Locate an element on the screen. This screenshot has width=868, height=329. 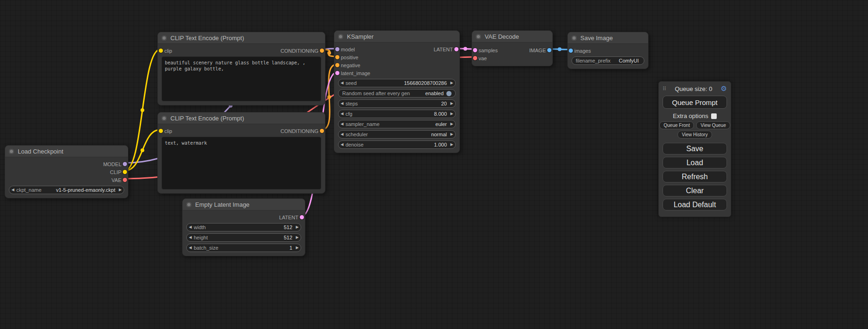
negative-prompt-textarea: text, watermark is located at coordinates (241, 163).